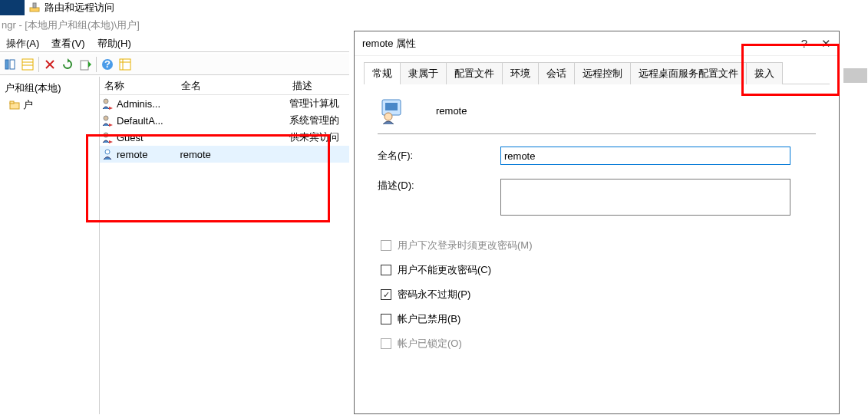 This screenshot has height=415, width=868. Describe the element at coordinates (10, 64) in the screenshot. I see `toolbar-nav-icon` at that location.